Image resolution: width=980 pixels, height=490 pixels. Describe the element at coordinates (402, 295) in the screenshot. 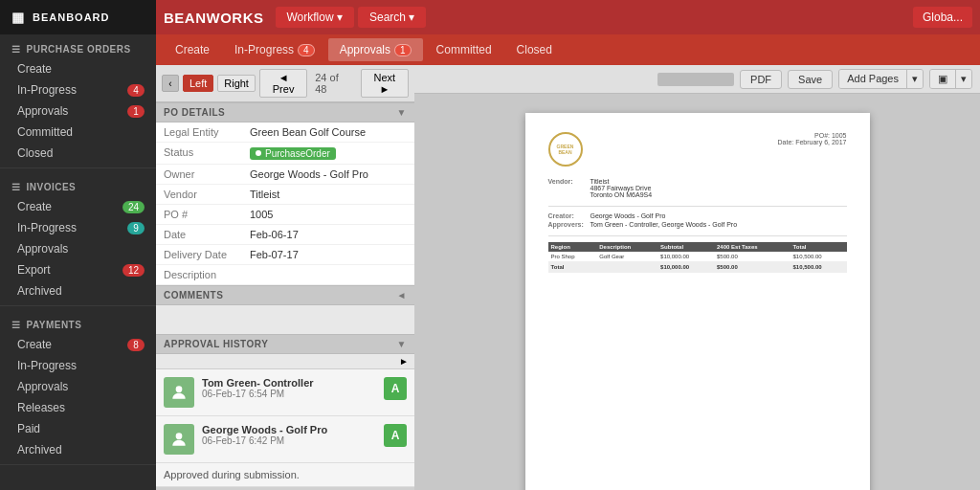

I see `comments-toggle: ◄` at that location.